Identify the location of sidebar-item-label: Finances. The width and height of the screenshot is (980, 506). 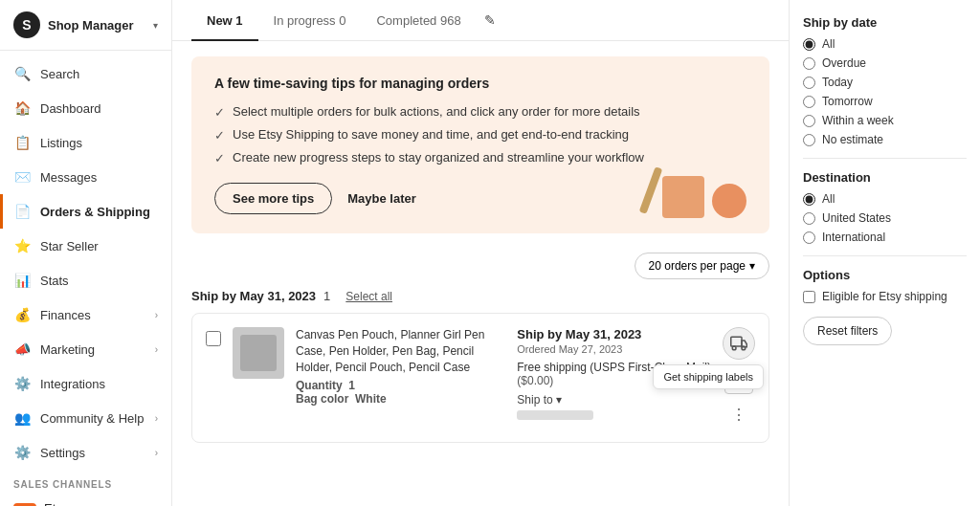
(65, 316).